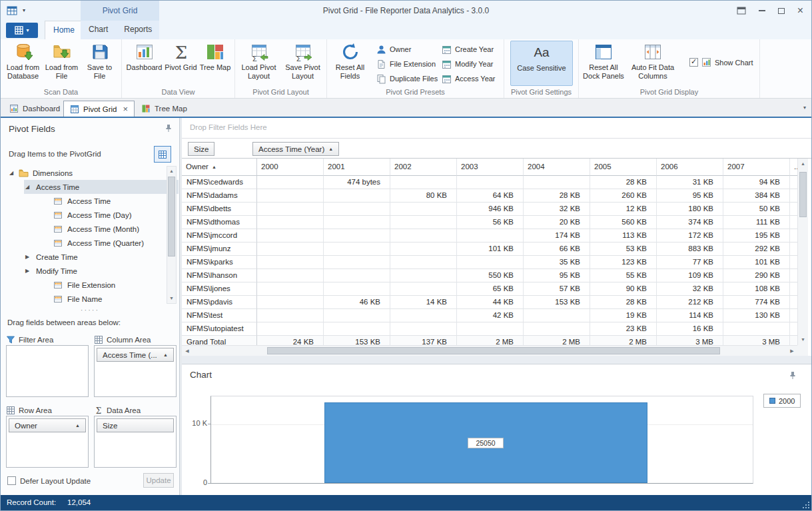 Image resolution: width=812 pixels, height=511 pixels. I want to click on grid-cell: 44 KB, so click(490, 302).